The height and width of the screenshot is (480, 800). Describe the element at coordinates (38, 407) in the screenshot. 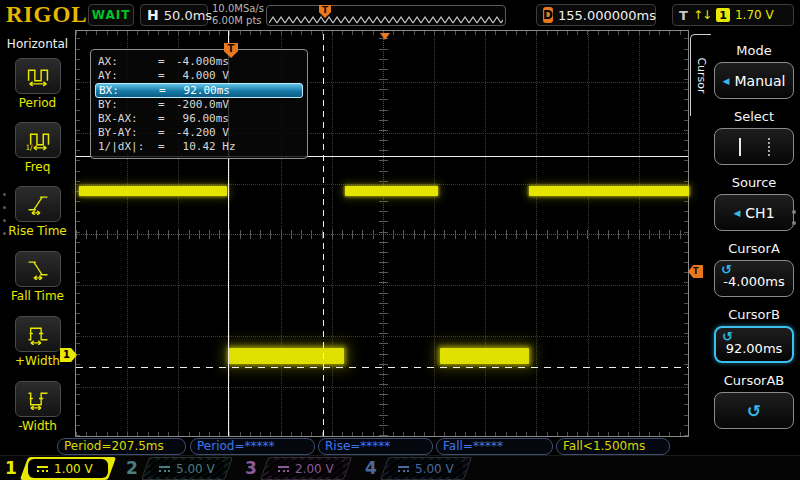

I see `menu-item-minus-width: -Width` at that location.